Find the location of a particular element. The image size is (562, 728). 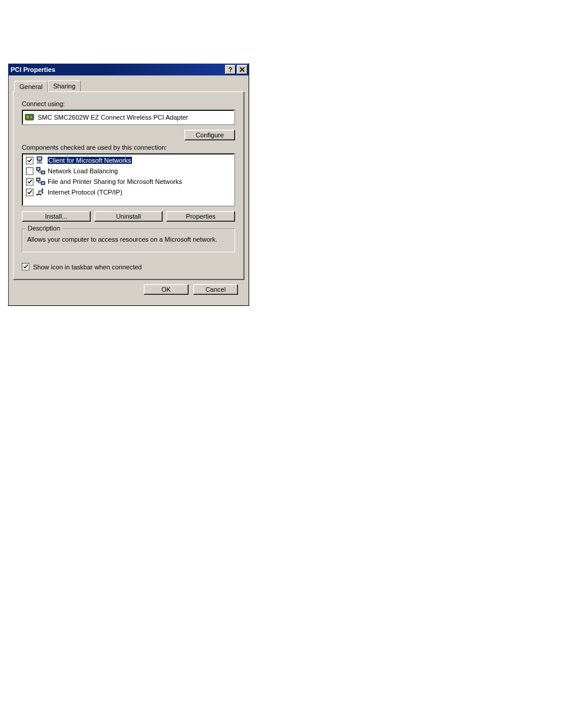

tab-panel-general: Connect using: SMC SMC2602W EZ Connect W… is located at coordinates (128, 185).